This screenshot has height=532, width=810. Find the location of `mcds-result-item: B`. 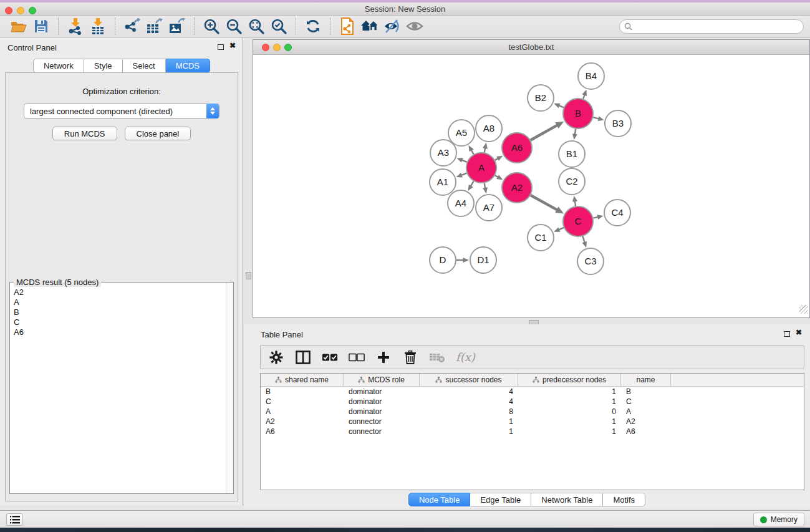

mcds-result-item: B is located at coordinates (120, 312).